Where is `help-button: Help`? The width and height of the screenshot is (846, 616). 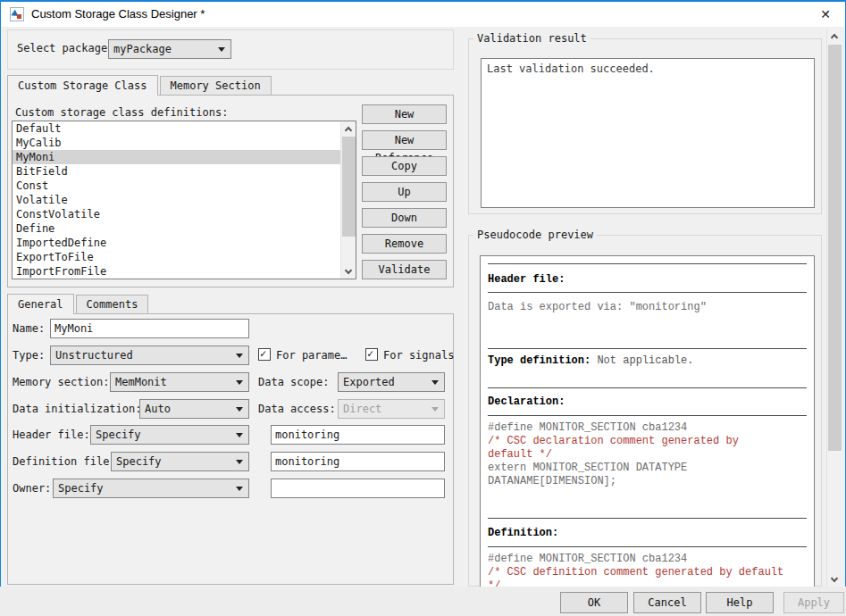
help-button: Help is located at coordinates (740, 603).